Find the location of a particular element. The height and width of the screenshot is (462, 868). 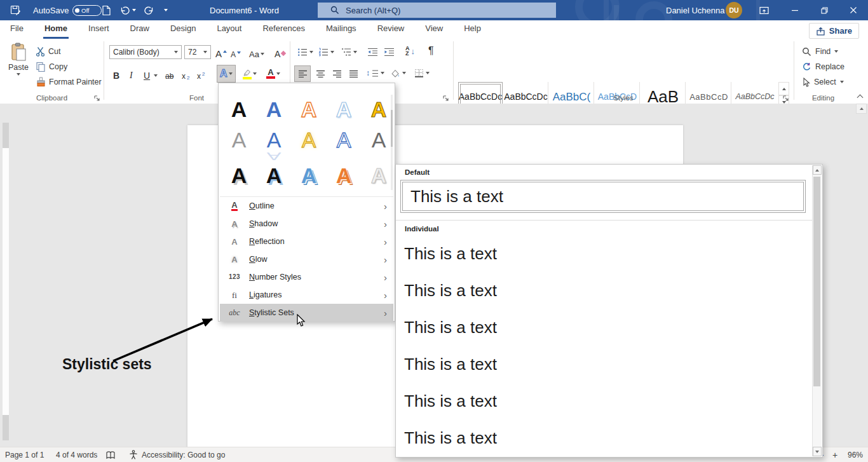

clear-formatting-button: A is located at coordinates (280, 52).